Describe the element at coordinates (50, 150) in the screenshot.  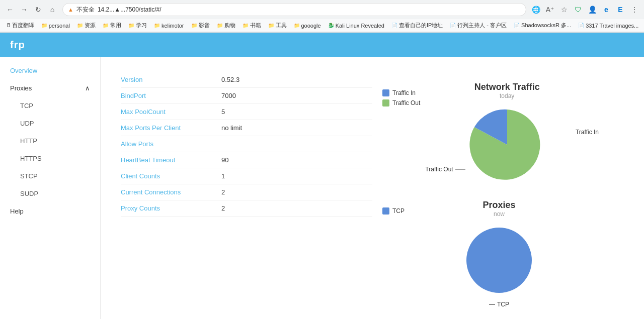
I see `sidebar-sub-proxies: TCP UDP HTTP HTTPS STCP SUDP` at that location.